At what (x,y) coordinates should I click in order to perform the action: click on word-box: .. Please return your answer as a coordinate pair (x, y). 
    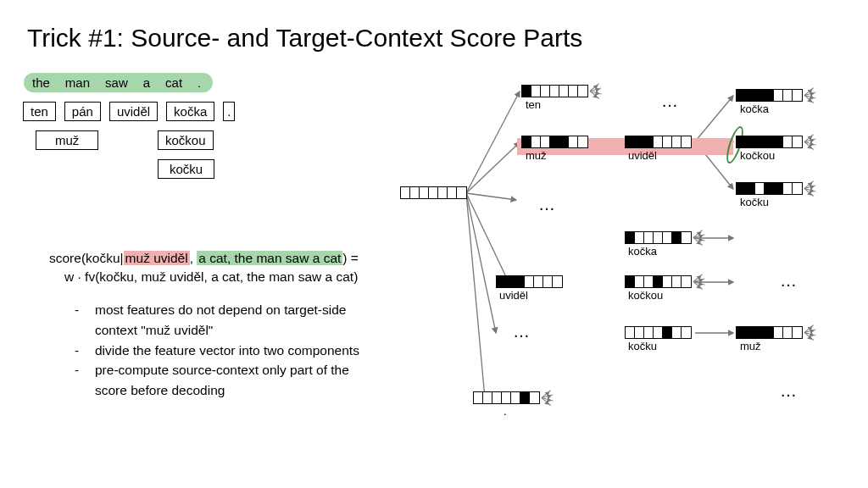
    Looking at the image, I should click on (229, 112).